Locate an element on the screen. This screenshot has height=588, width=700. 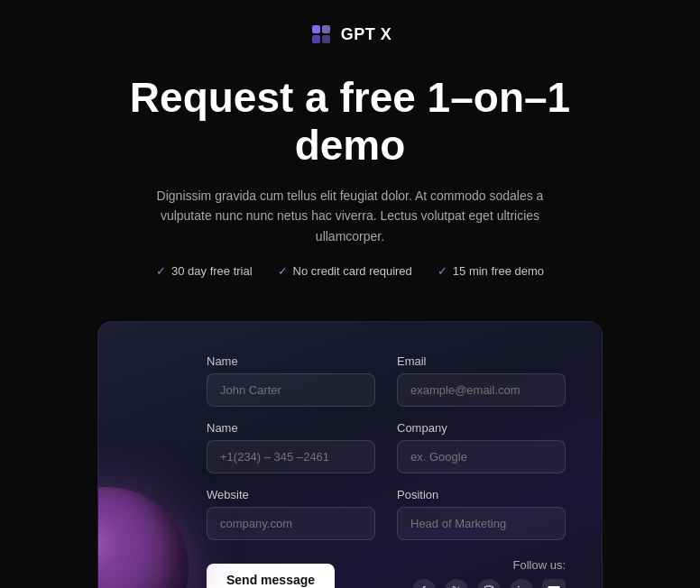
input-name is located at coordinates (290, 390).